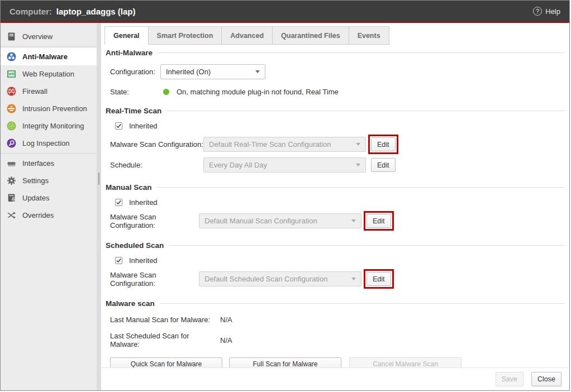 This screenshot has width=571, height=392. What do you see at coordinates (11, 92) in the screenshot?
I see `firewall-icon` at bounding box center [11, 92].